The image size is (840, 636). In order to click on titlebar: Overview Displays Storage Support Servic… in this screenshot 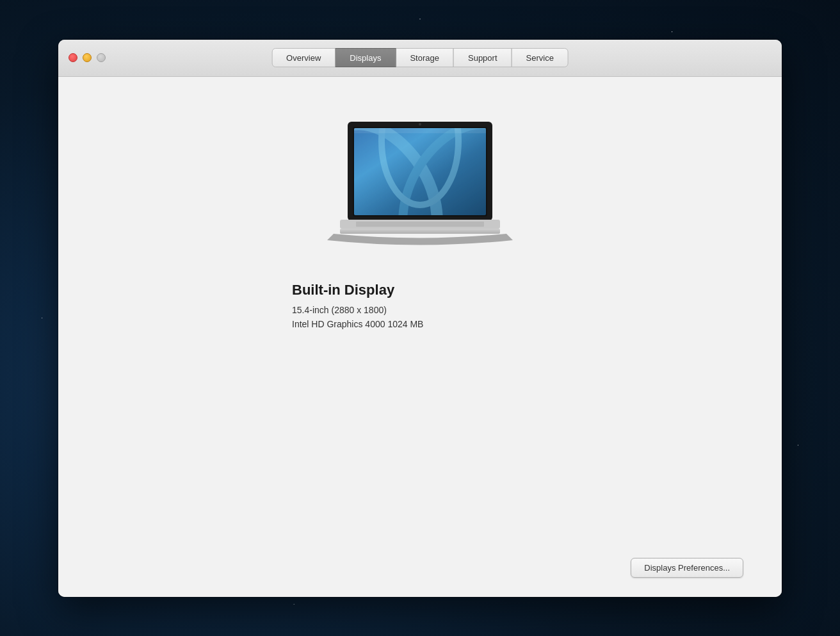, I will do `click(420, 58)`.